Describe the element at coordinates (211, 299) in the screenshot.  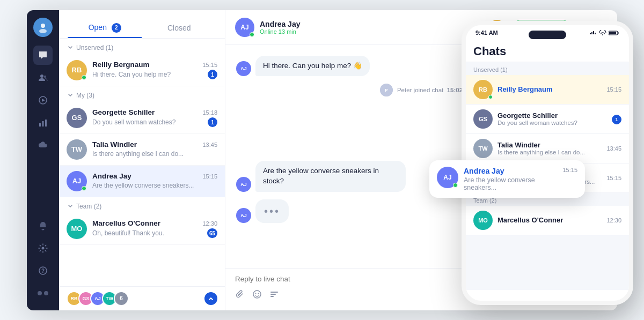
I see `footer-chevron-up` at that location.